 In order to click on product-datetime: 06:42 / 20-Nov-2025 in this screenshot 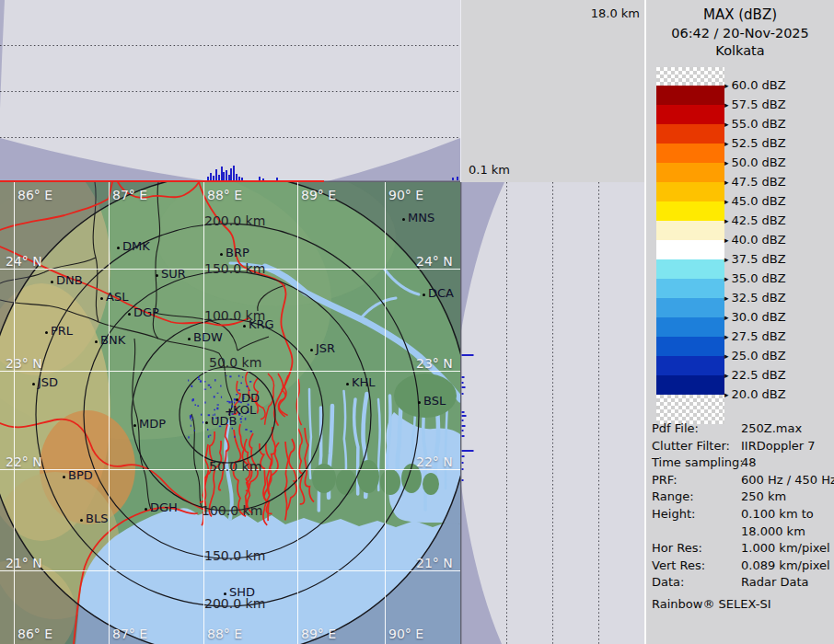, I will do `click(740, 33)`.